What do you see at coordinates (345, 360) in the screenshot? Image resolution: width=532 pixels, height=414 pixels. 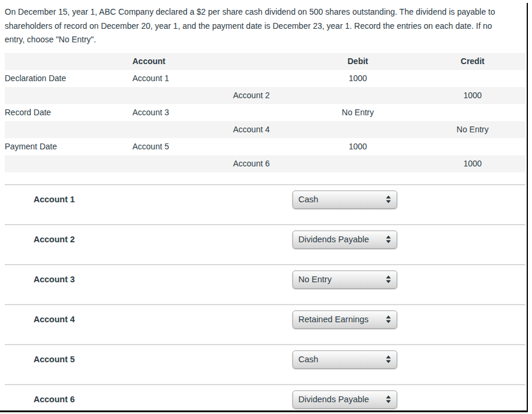 I see `account-5-select: Cash` at bounding box center [345, 360].